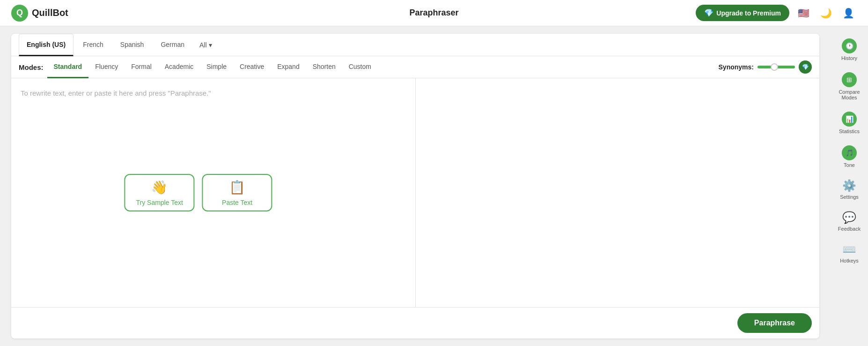  I want to click on sidebar-feedback-label: Feedback, so click(849, 229).